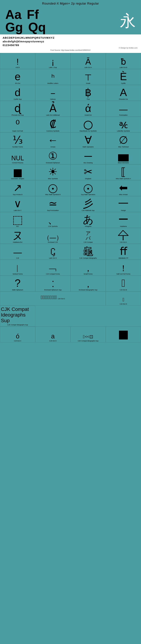 The image size is (141, 644). What do you see at coordinates (17, 204) in the screenshot?
I see `glyph-cell-latinextc: ∨ Latin Ext C` at bounding box center [17, 204].